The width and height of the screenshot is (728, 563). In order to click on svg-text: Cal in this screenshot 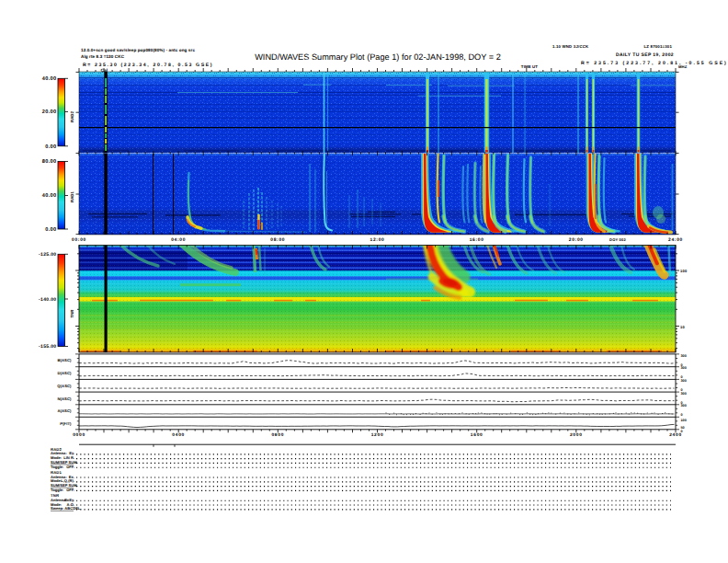, I will do `click(105, 71)`.